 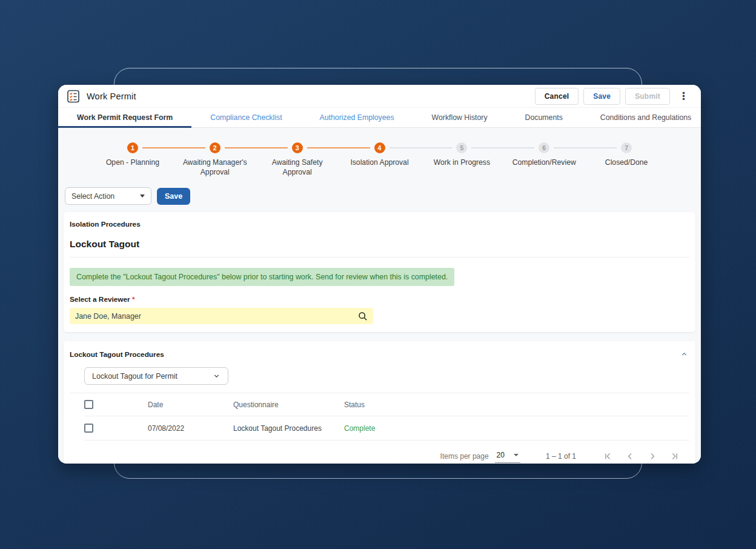 What do you see at coordinates (379, 162) in the screenshot?
I see `step-label: Isolation Approval` at bounding box center [379, 162].